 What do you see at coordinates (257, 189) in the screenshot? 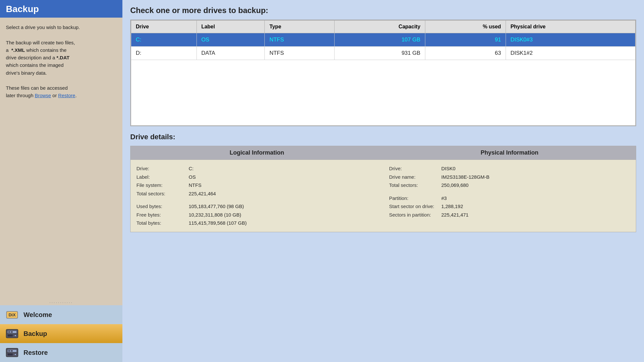
I see `logical-panel: Logical Information Drive: C: Label: OS …` at bounding box center [257, 189].